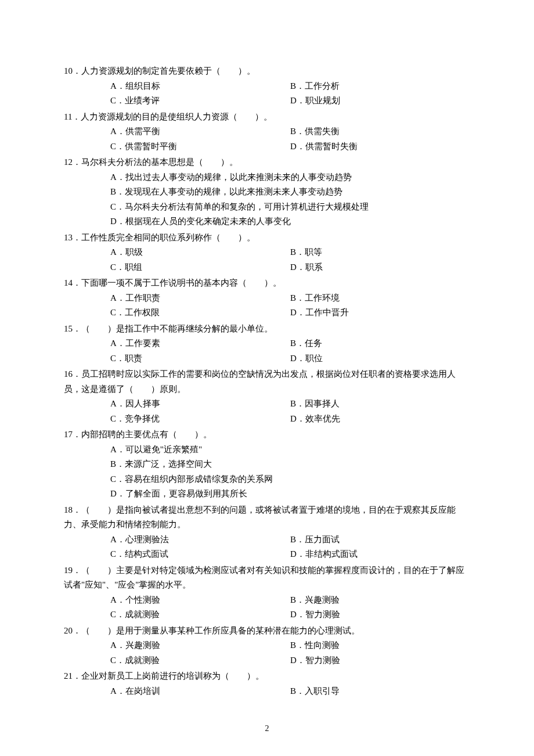  What do you see at coordinates (200, 147) in the screenshot?
I see `option-c: C．供需暂时平衡` at bounding box center [200, 147].